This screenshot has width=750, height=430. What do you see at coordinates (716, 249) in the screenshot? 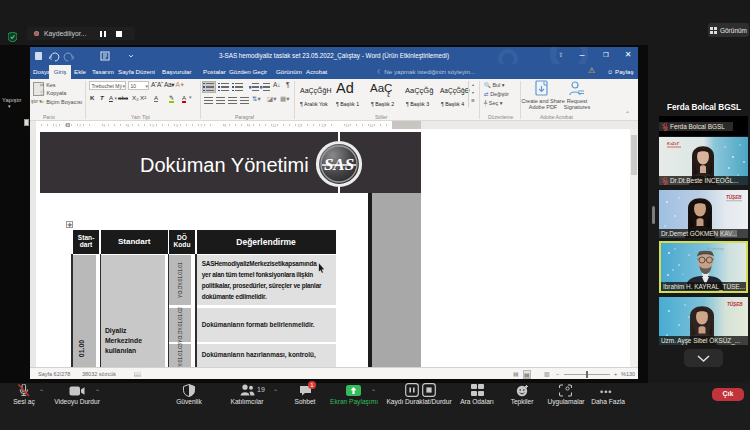
I see `svg-text: da meetup` at bounding box center [716, 249].